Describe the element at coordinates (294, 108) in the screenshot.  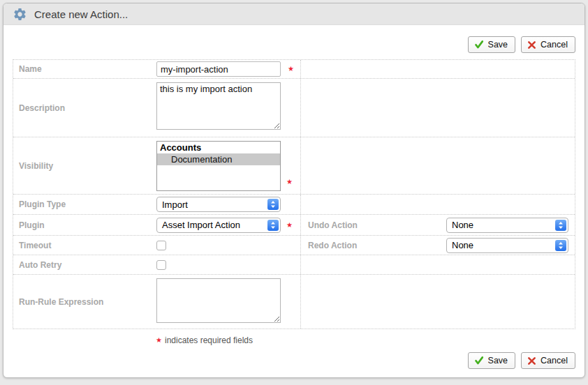
I see `row-description: Description this is my import action` at that location.